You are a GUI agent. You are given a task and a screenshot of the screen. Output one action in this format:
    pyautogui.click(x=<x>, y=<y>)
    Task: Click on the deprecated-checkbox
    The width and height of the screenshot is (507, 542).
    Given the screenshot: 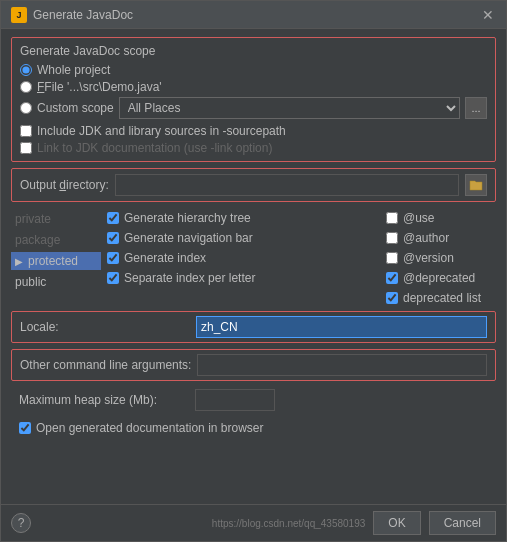 What is the action you would take?
    pyautogui.click(x=392, y=278)
    